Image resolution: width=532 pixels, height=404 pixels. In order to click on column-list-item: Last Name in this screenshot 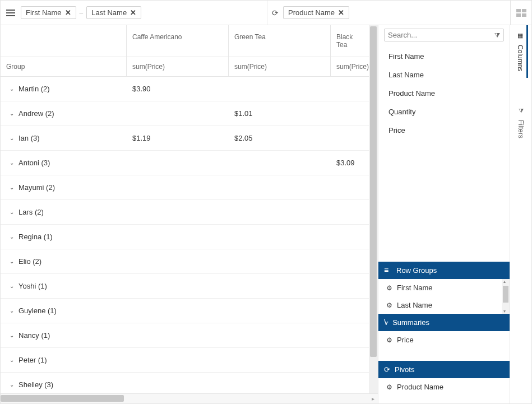, I will do `click(444, 75)`.